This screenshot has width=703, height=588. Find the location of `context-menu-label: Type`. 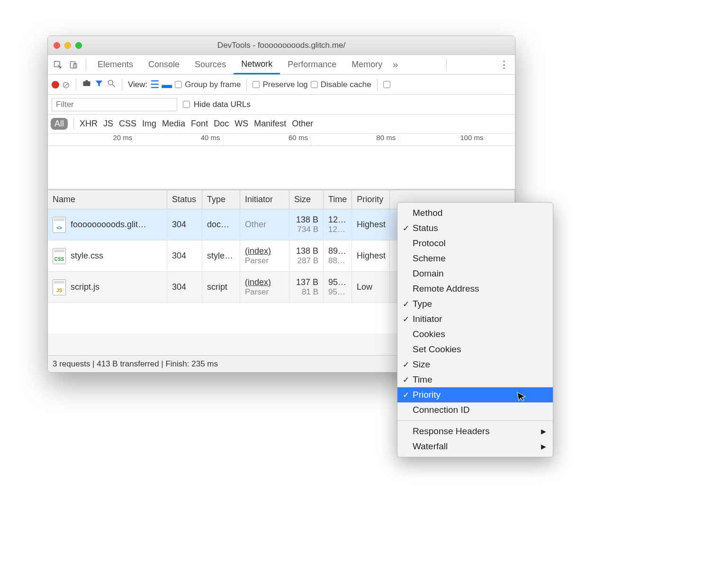

context-menu-label: Type is located at coordinates (423, 304).